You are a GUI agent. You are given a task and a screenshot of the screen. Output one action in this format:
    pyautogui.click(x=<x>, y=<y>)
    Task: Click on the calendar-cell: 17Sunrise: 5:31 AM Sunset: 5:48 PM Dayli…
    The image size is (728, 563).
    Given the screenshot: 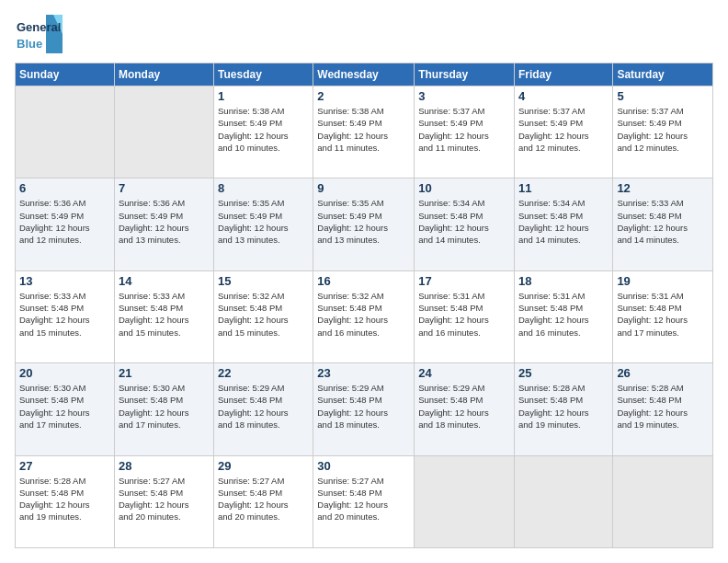 What is the action you would take?
    pyautogui.click(x=465, y=316)
    